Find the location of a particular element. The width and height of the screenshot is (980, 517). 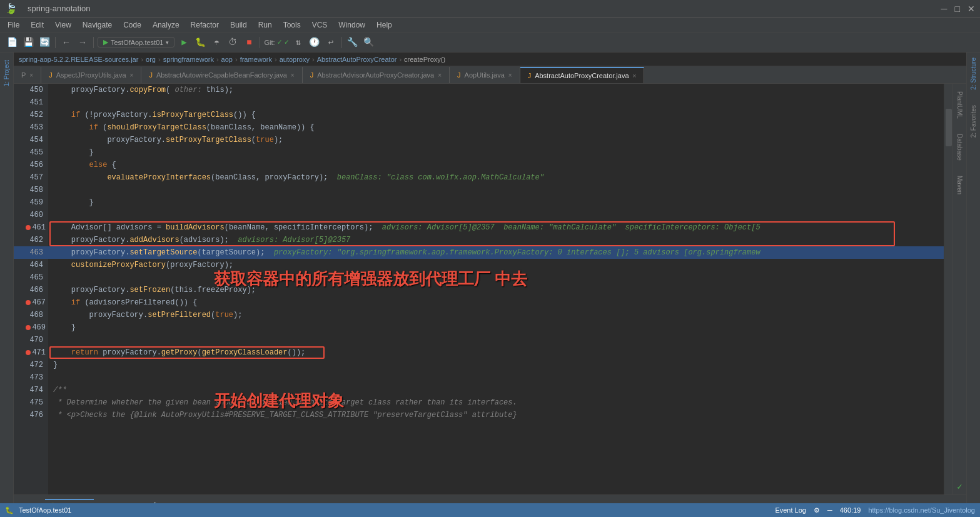

tab-project: P × is located at coordinates (28, 75).